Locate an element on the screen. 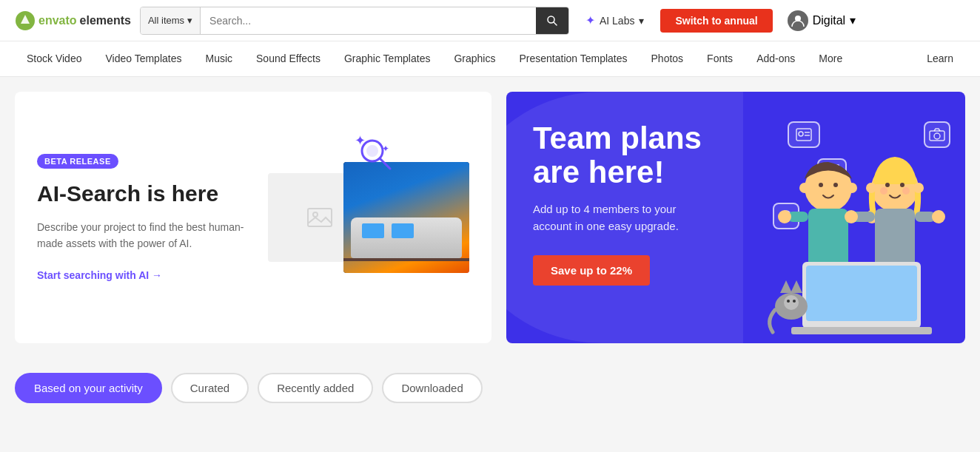 The image size is (980, 452). switch-annual-button: Switch to annual is located at coordinates (716, 21).